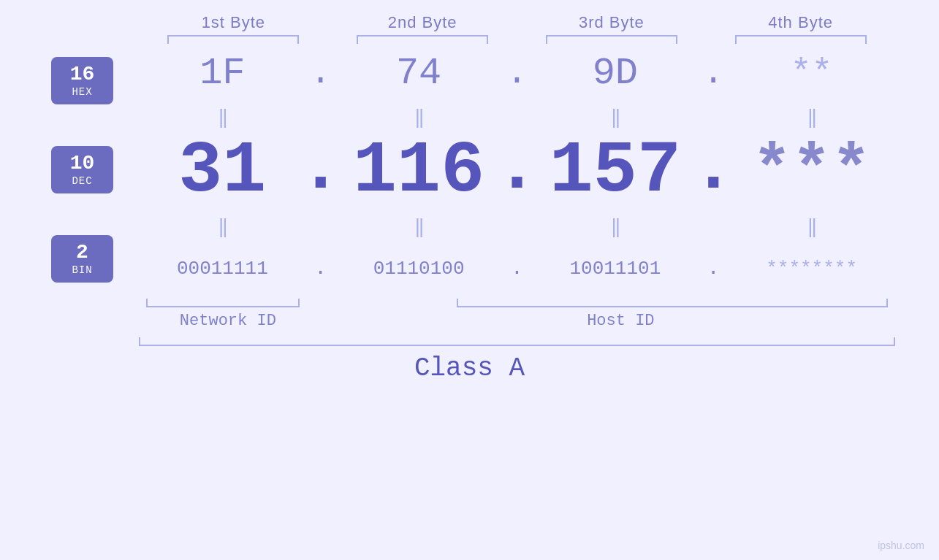  I want to click on bin-byte2: 01110100, so click(419, 269).